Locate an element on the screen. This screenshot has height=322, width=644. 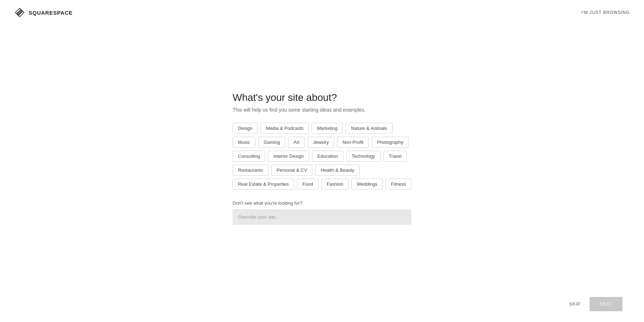
category-tag-design: Design is located at coordinates (245, 128).